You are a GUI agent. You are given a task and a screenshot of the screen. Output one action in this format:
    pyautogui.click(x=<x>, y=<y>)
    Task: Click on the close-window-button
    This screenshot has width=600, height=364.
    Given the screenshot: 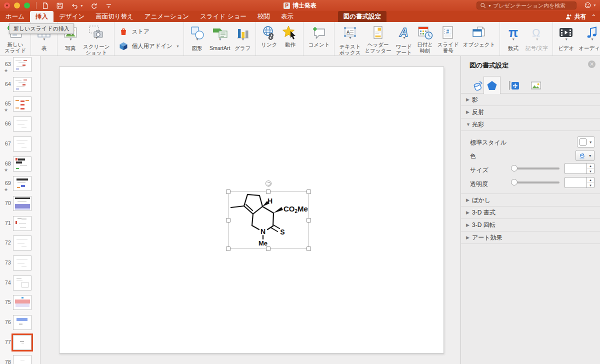 What is the action you would take?
    pyautogui.click(x=7, y=6)
    